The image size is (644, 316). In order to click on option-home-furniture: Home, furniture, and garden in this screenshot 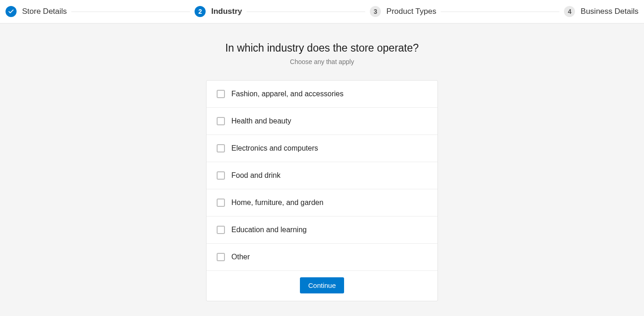, I will do `click(322, 203)`.